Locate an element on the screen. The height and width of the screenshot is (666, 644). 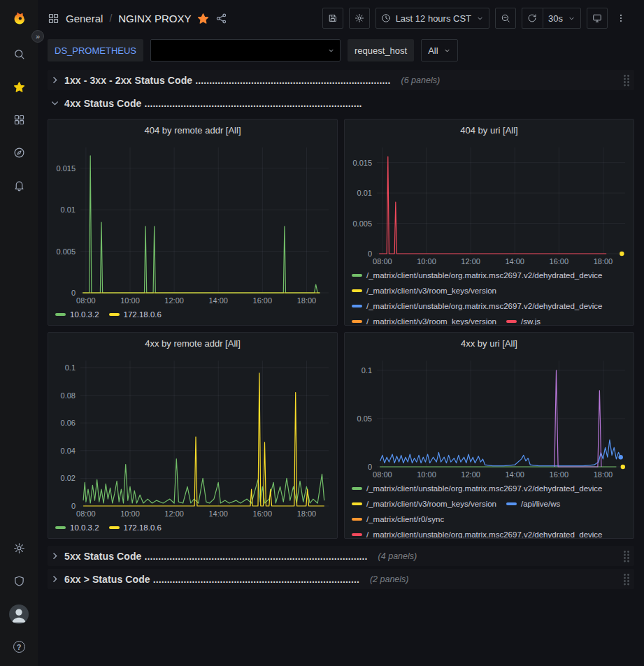
sidebar-item-starred is located at coordinates (19, 87).